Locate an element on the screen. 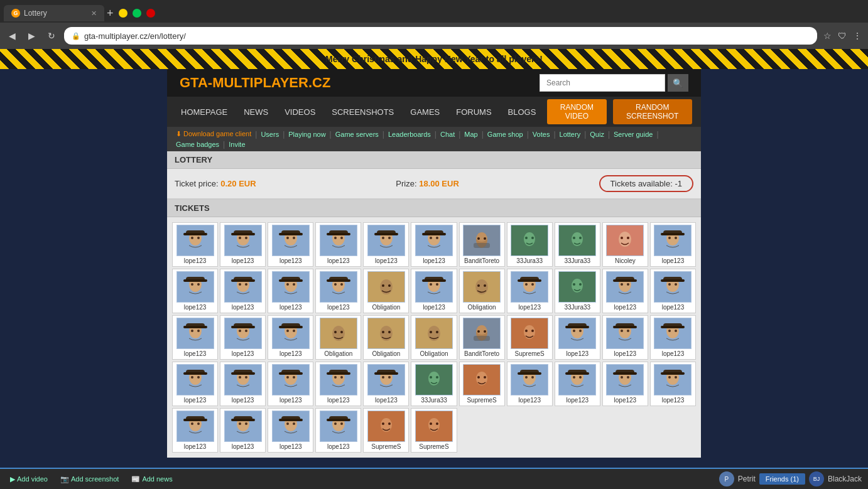 The width and height of the screenshot is (868, 489). add-screenshot-button: 📷 Add screenshot is located at coordinates (89, 480).